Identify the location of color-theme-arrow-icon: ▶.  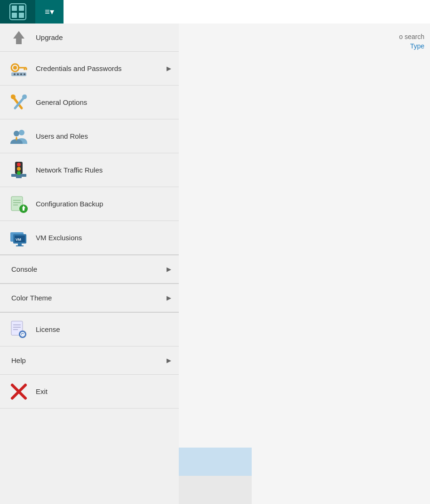
(169, 298).